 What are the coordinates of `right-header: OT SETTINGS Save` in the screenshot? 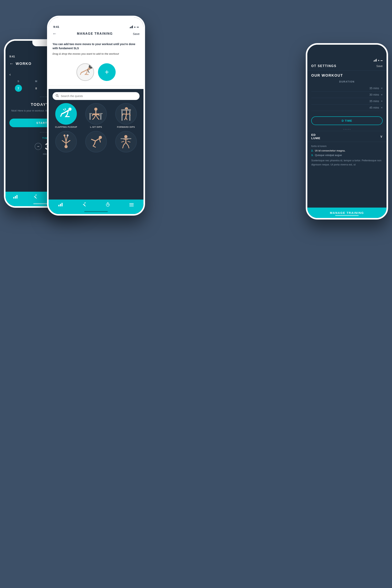 It's located at (347, 67).